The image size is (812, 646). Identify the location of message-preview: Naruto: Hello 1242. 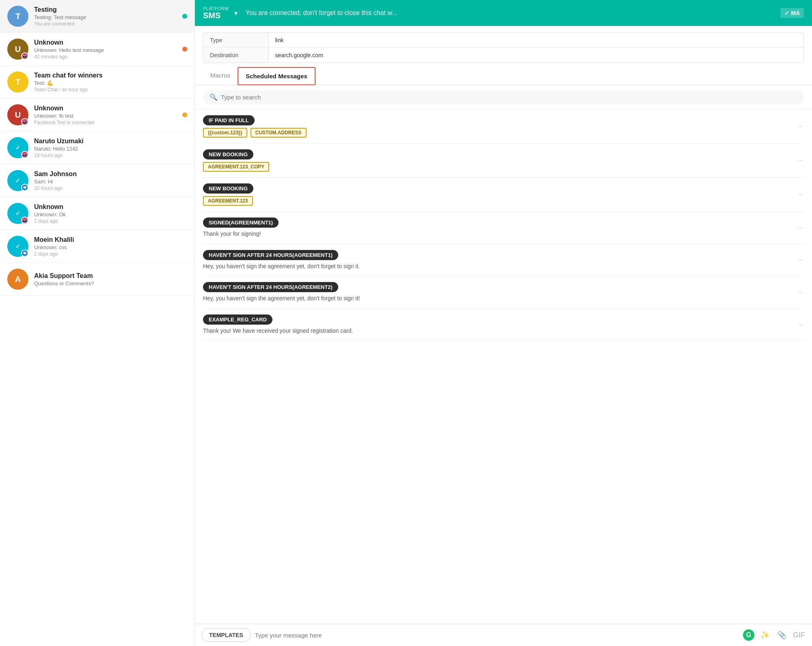
(110, 149).